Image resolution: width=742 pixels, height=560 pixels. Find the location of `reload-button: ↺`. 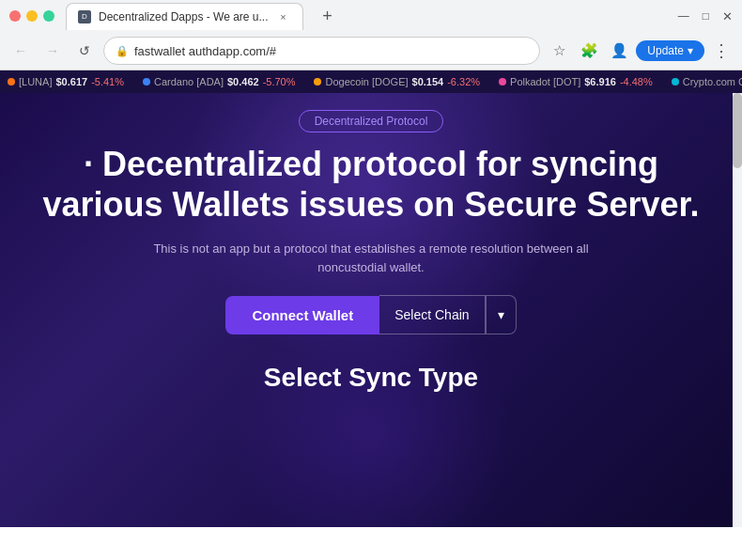

reload-button: ↺ is located at coordinates (85, 51).